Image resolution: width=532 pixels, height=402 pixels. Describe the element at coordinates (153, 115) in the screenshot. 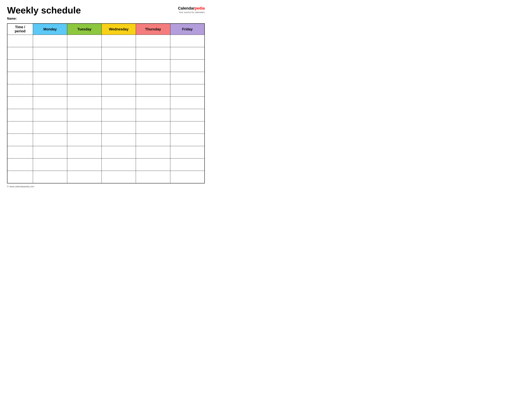

I see `cell-row7-col5` at that location.